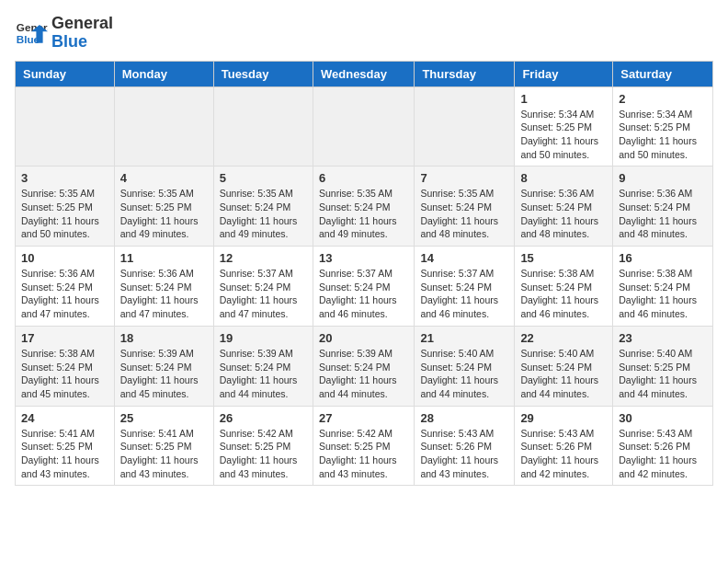  I want to click on day-number: 3, so click(64, 178).